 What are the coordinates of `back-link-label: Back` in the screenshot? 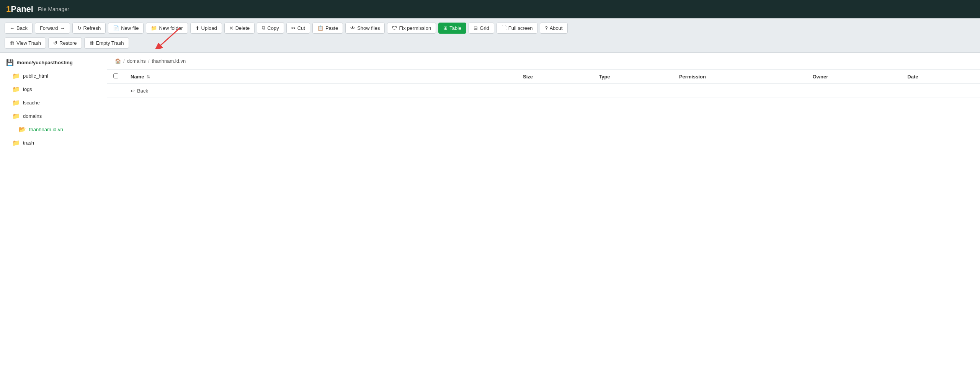 It's located at (142, 91).